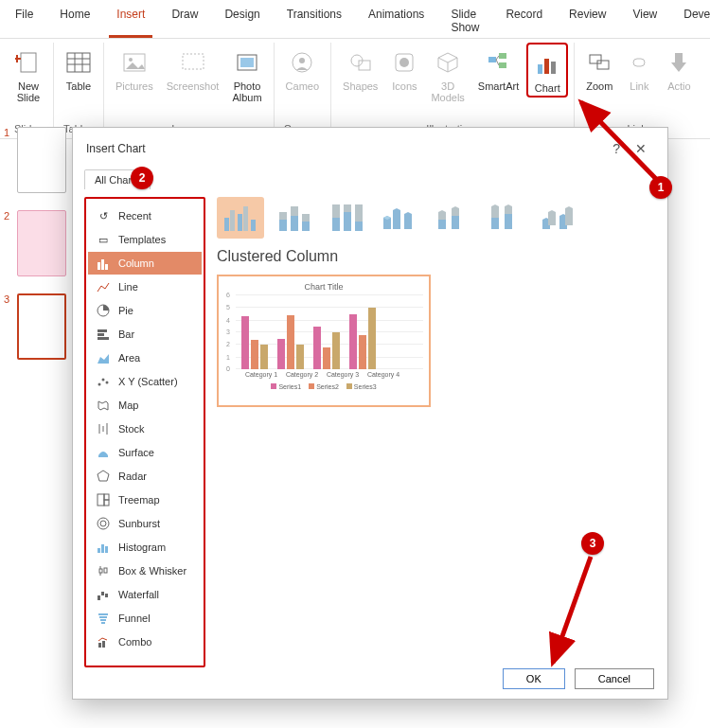 The height and width of the screenshot is (728, 710). I want to click on type-pie: Pie, so click(145, 311).